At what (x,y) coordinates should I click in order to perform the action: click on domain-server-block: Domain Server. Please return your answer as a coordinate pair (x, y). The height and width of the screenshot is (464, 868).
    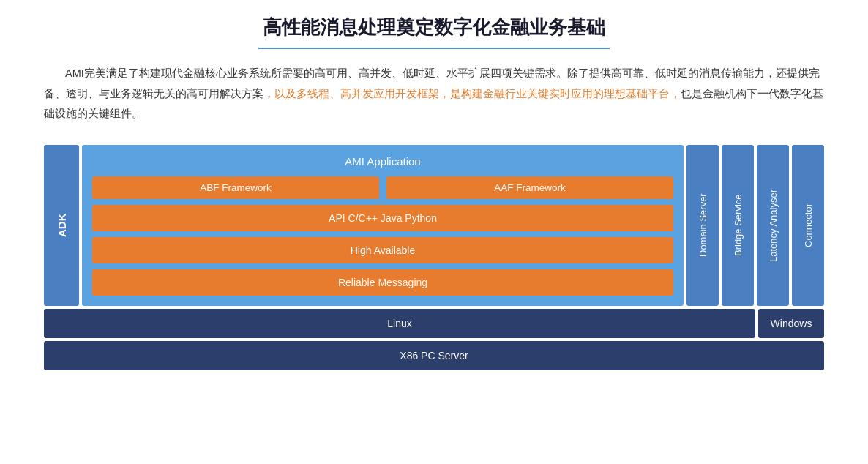
    Looking at the image, I should click on (703, 225).